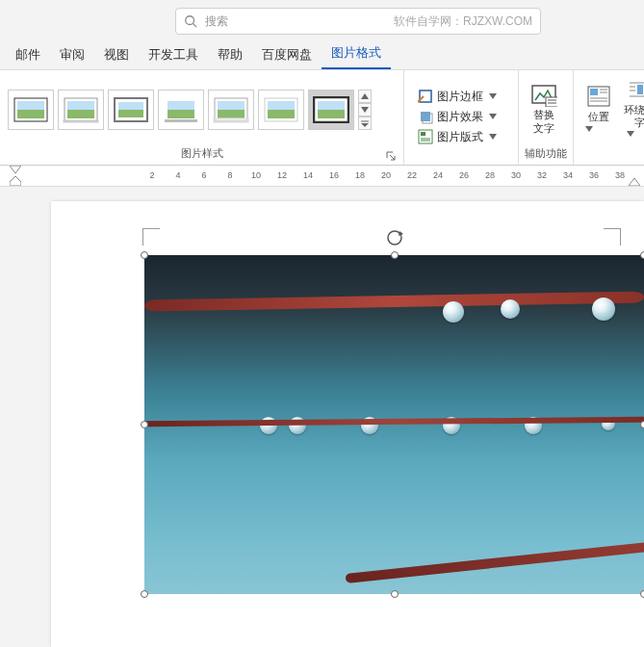 This screenshot has width=644, height=647. Describe the element at coordinates (191, 21) in the screenshot. I see `search-icon` at that location.